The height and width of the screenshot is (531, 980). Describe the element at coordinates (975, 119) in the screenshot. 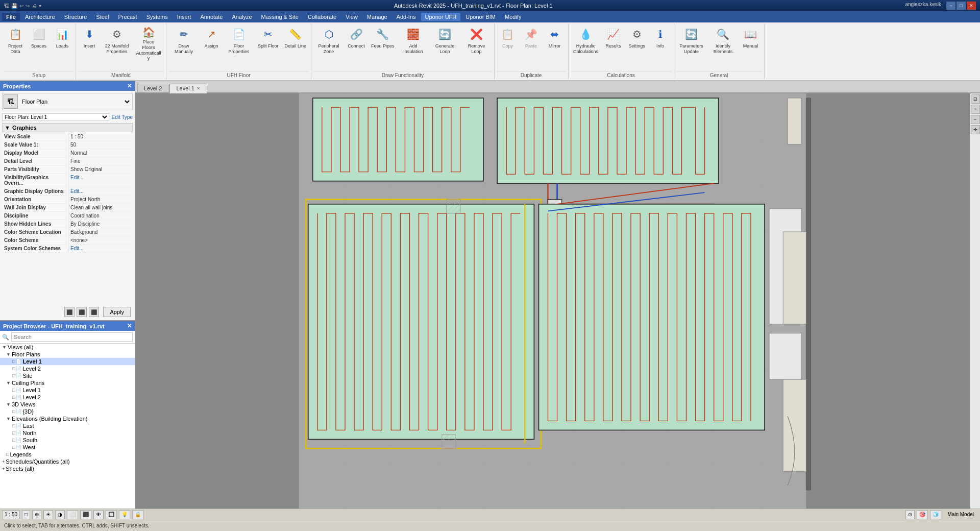

I see `zoom-out-btn: −` at that location.